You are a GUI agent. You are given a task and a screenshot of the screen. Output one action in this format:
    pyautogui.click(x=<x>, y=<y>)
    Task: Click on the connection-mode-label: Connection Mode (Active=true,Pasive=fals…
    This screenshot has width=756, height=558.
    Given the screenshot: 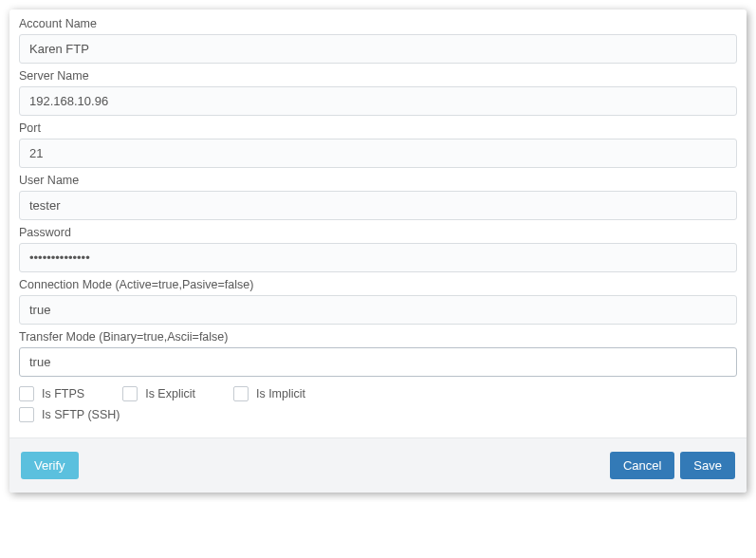 What is the action you would take?
    pyautogui.click(x=378, y=285)
    